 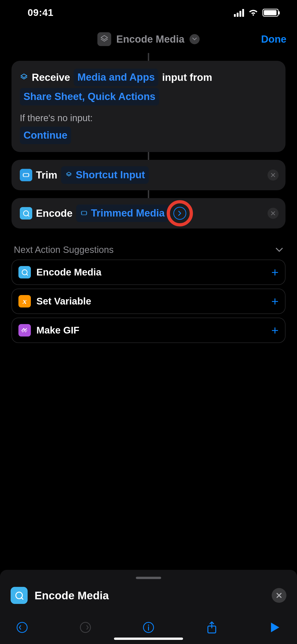 What do you see at coordinates (148, 301) in the screenshot?
I see `suggestion-set-variable: x Set Variable +` at bounding box center [148, 301].